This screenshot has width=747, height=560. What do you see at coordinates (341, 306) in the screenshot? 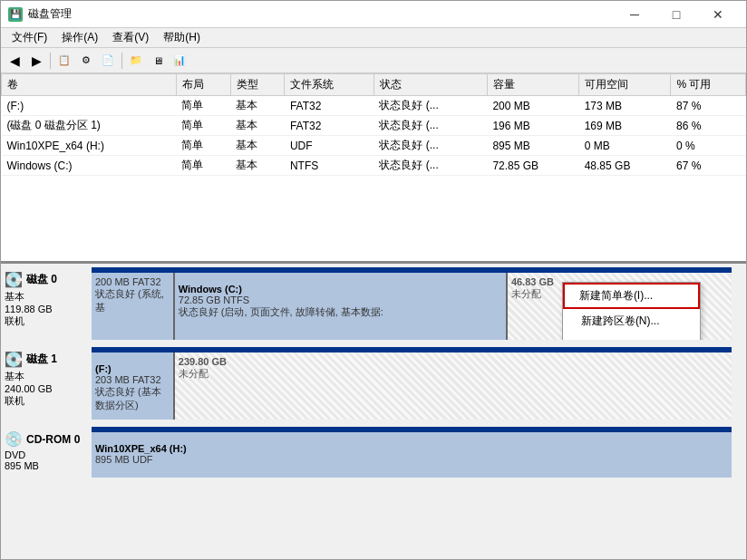
I see `disk-0-part-2: Windows (C:) 72.85 GB NTFS 状态良好 (启动, 页面文…` at bounding box center [341, 306].